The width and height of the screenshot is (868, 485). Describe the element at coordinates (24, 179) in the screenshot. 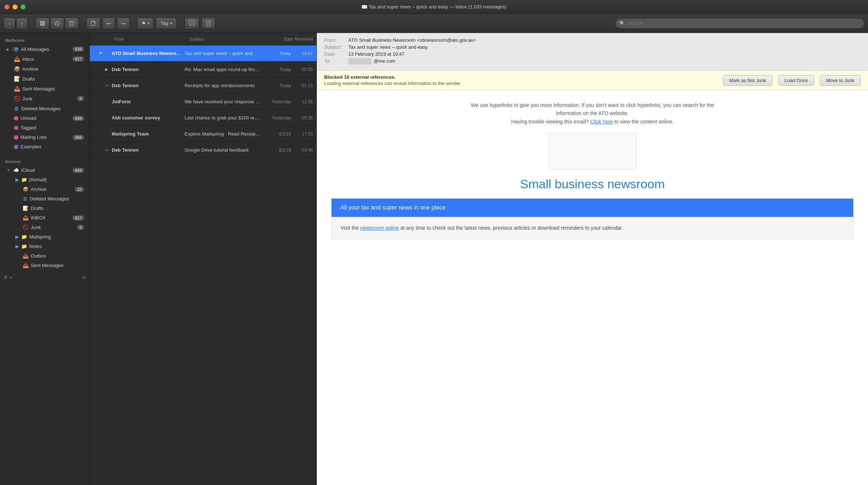

I see `folder-icon: 📁` at that location.